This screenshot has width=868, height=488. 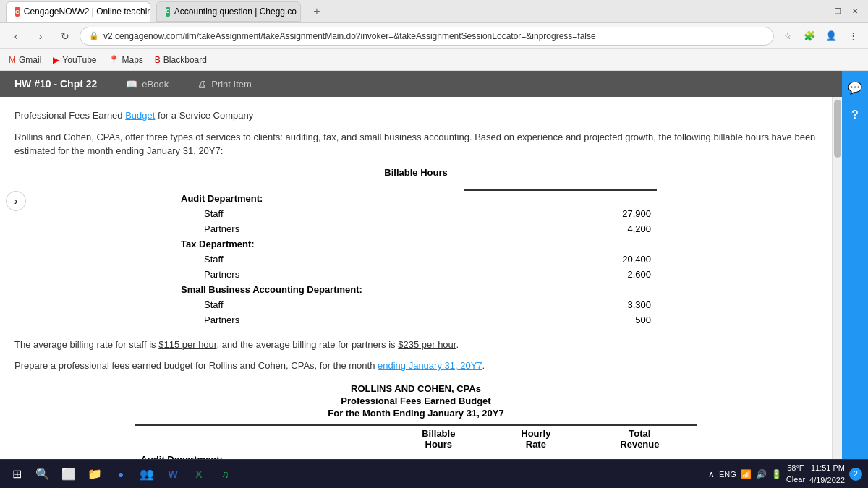 What do you see at coordinates (416, 244) in the screenshot?
I see `tax-dept-row: Tax Department:` at bounding box center [416, 244].